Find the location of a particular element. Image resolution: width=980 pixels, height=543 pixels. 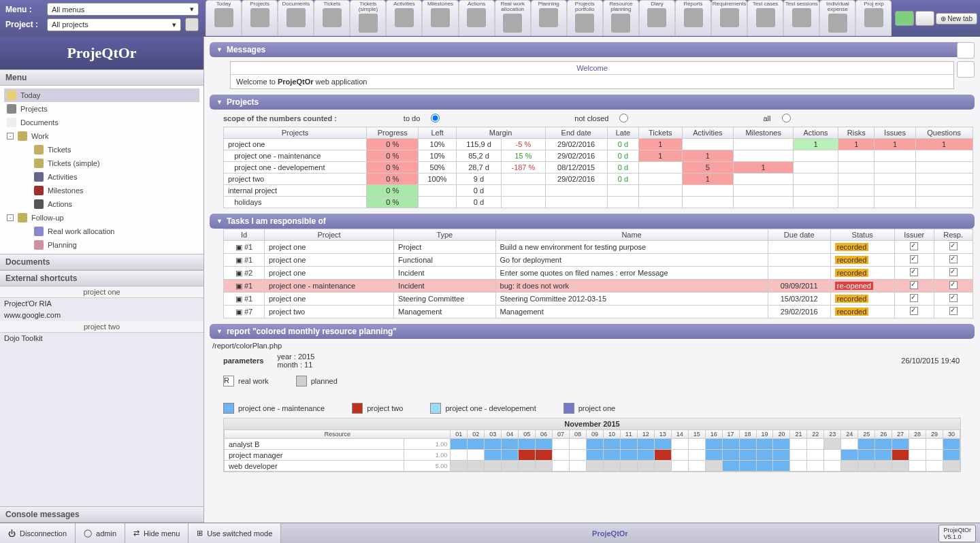

project-row: project one0 %10%115,9 d-5 %29/02/20160 … is located at coordinates (599, 144).